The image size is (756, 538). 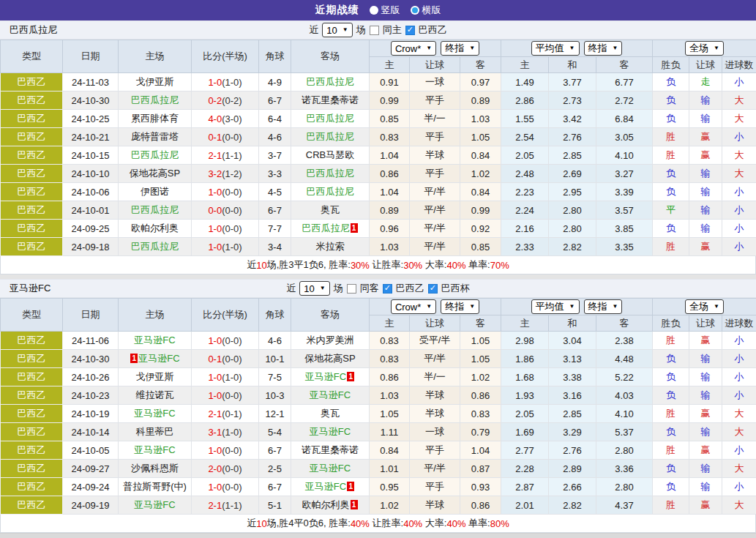 What do you see at coordinates (389, 451) in the screenshot?
I see `handicap-home-odds: 0.84` at bounding box center [389, 451].